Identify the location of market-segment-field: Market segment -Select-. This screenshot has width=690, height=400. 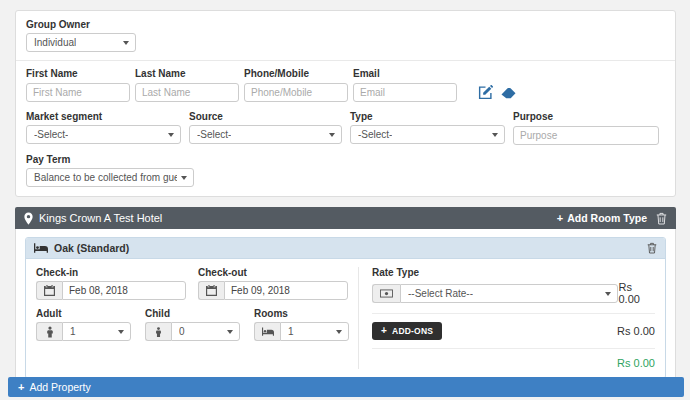
(104, 128).